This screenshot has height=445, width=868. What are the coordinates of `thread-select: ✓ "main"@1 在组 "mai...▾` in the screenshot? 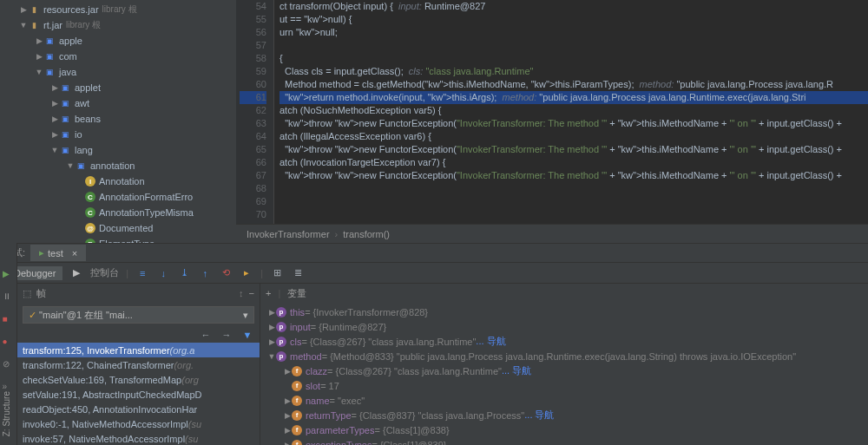 It's located at (139, 315).